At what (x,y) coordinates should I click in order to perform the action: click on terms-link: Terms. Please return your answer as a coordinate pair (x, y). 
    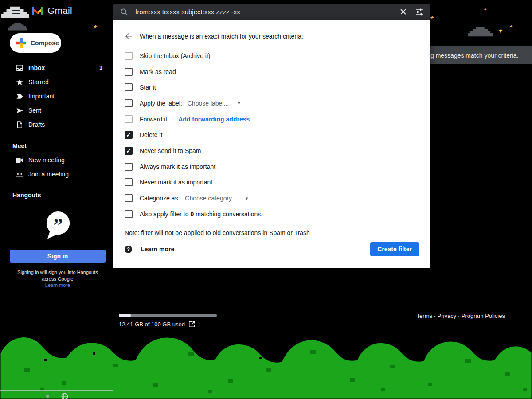
    Looking at the image, I should click on (425, 316).